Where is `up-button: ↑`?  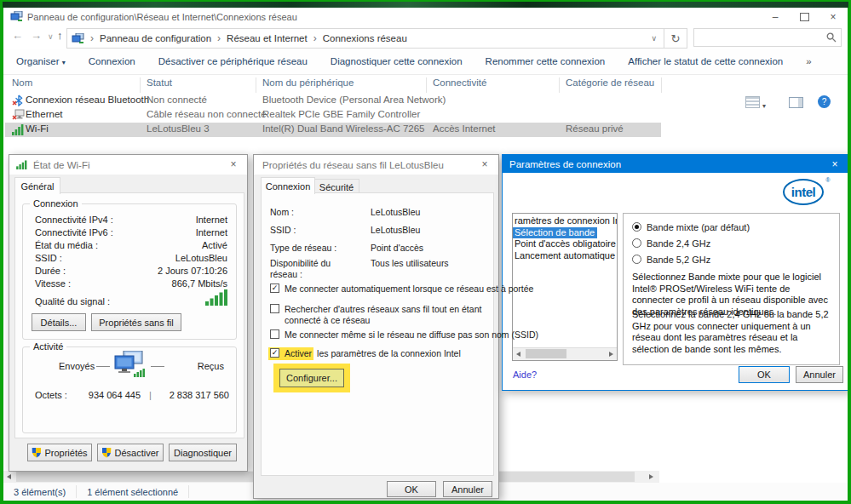
up-button: ↑ is located at coordinates (60, 36).